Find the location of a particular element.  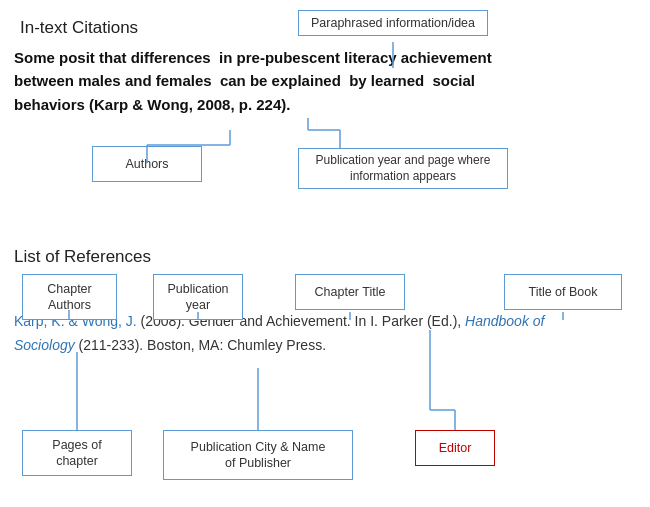

pub-city-box: Publication City & Name of Publisher is located at coordinates (258, 455).